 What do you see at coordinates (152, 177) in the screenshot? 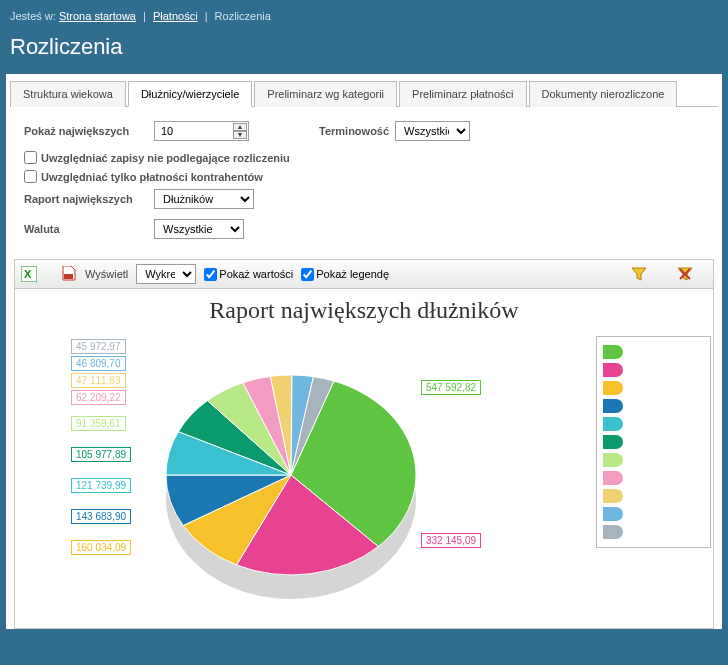
I see `chk-platnosci-label: Uwzględniać tylko płatności kontrahentów` at bounding box center [152, 177].